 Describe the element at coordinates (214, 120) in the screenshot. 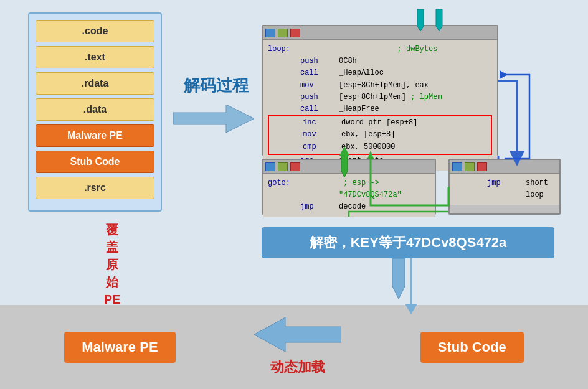

I see `decode-arrow` at that location.